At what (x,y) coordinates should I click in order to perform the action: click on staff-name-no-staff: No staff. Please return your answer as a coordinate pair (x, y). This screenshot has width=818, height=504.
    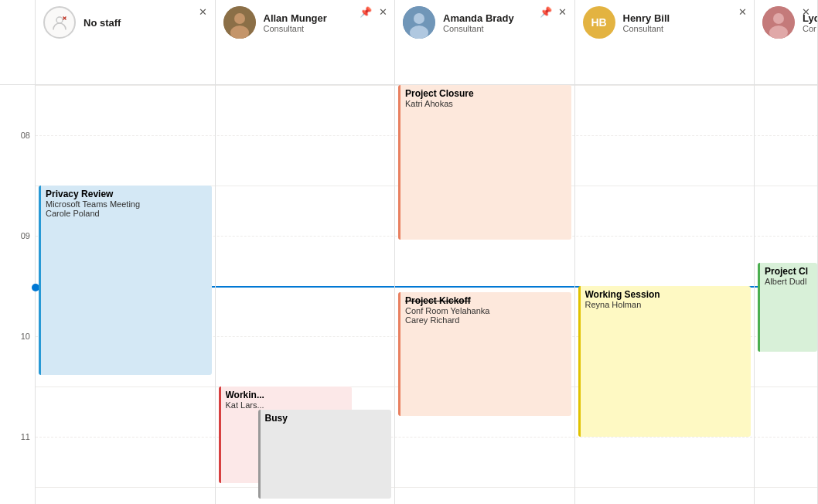
    Looking at the image, I should click on (102, 23).